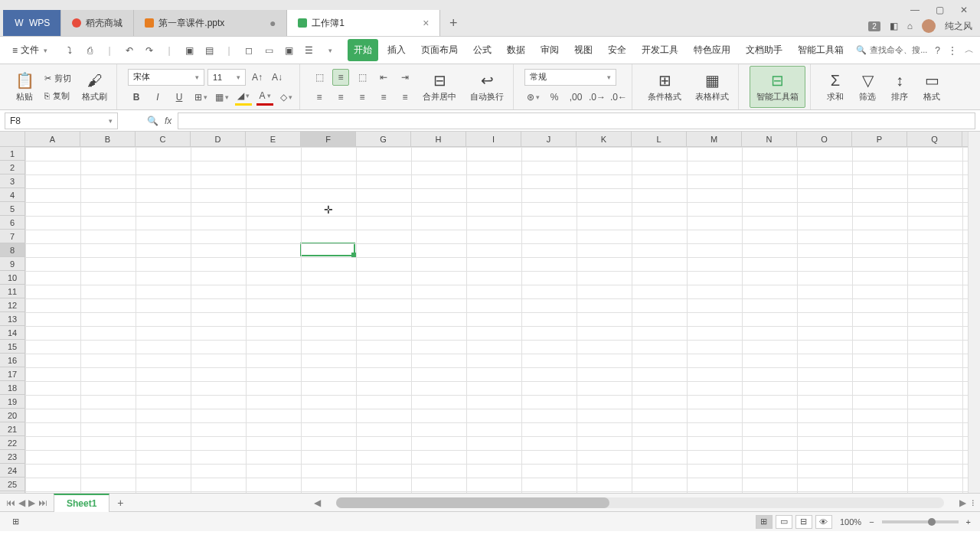 Image resolution: width=980 pixels, height=551 pixels. I want to click on font-name-select: 宋体▾, so click(166, 77).